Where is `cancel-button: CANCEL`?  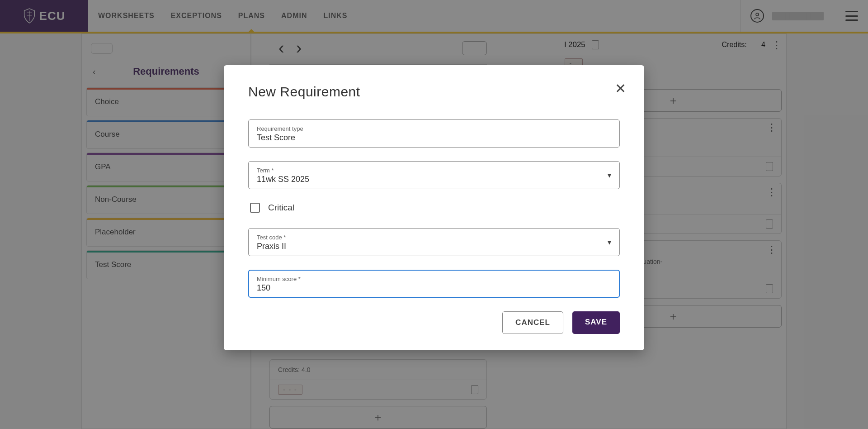 cancel-button: CANCEL is located at coordinates (533, 323).